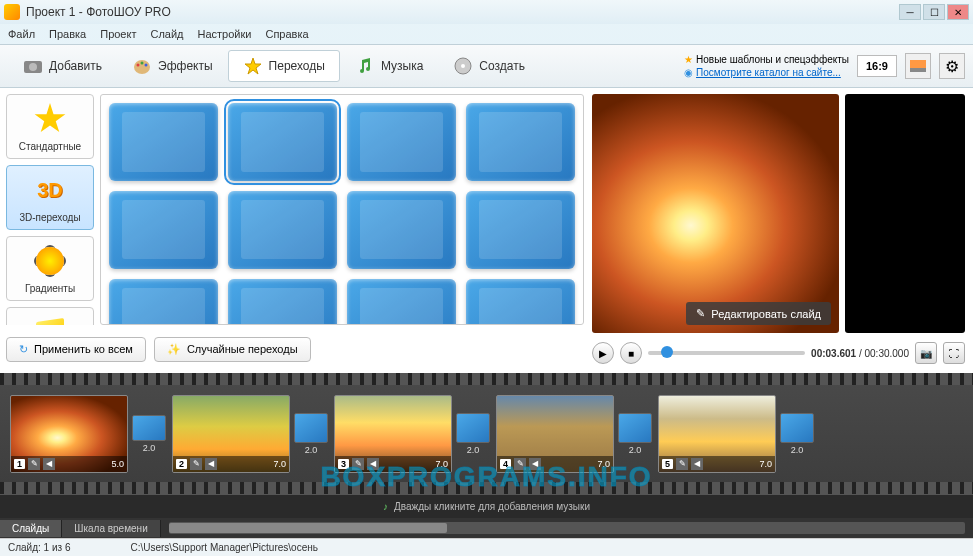 The width and height of the screenshot is (973, 556). What do you see at coordinates (603, 353) in the screenshot?
I see `play-button: ▶` at bounding box center [603, 353].